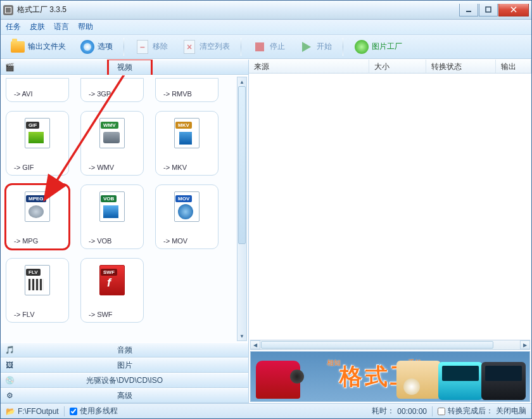  I want to click on close-button, so click(514, 10).